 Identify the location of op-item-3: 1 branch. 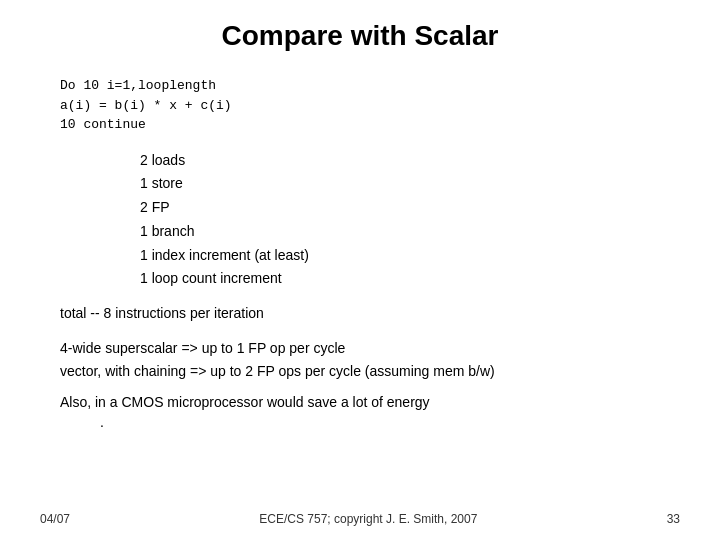
(410, 232).